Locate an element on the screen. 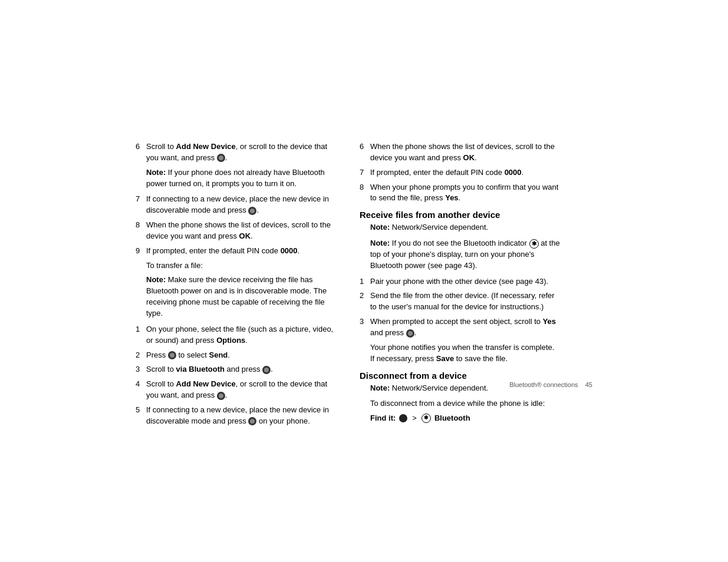  receive-files-heading: Receive files from another device is located at coordinates (460, 214).